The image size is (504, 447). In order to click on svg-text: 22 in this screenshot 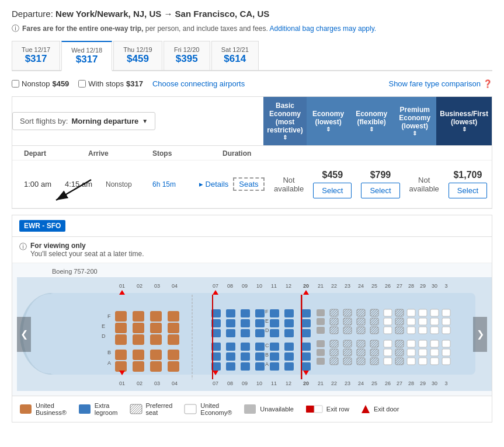, I will do `click(334, 383)`.